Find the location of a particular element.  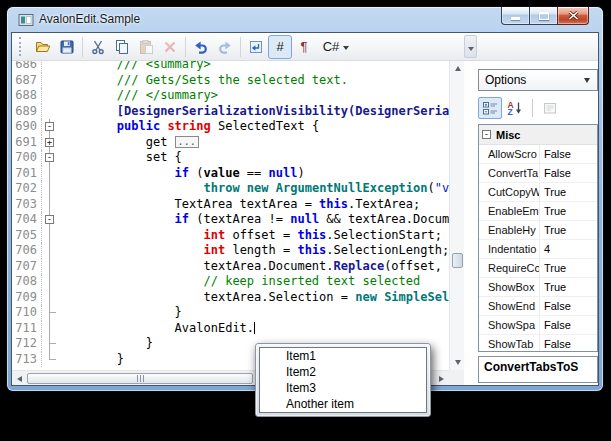

toolbar-button-label: ¶ is located at coordinates (304, 46).